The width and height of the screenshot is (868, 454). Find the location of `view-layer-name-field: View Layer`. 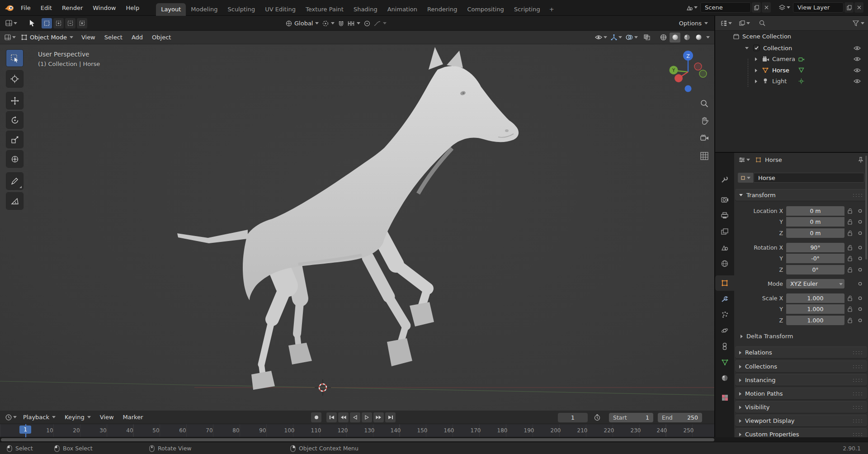

view-layer-name-field: View Layer is located at coordinates (818, 7).